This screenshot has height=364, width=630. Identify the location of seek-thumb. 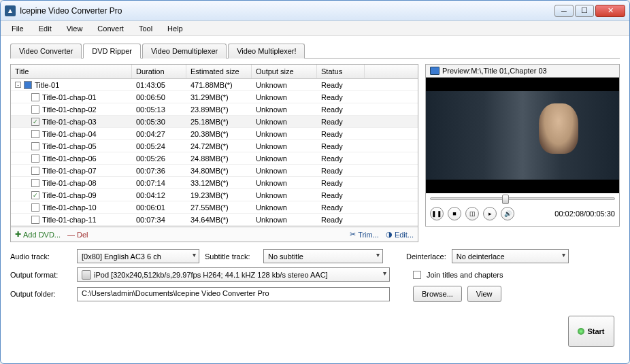
(505, 199).